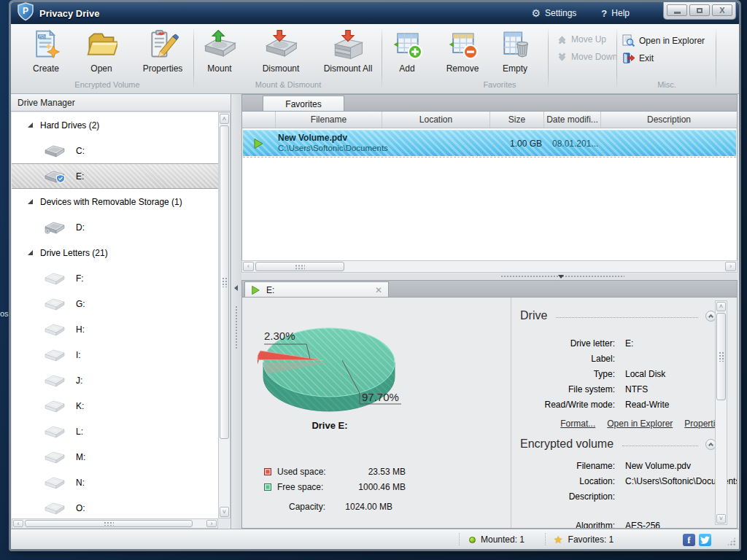 The height and width of the screenshot is (560, 747). I want to click on tree-vertical-scrollbar: ˄ ˅, so click(225, 315).